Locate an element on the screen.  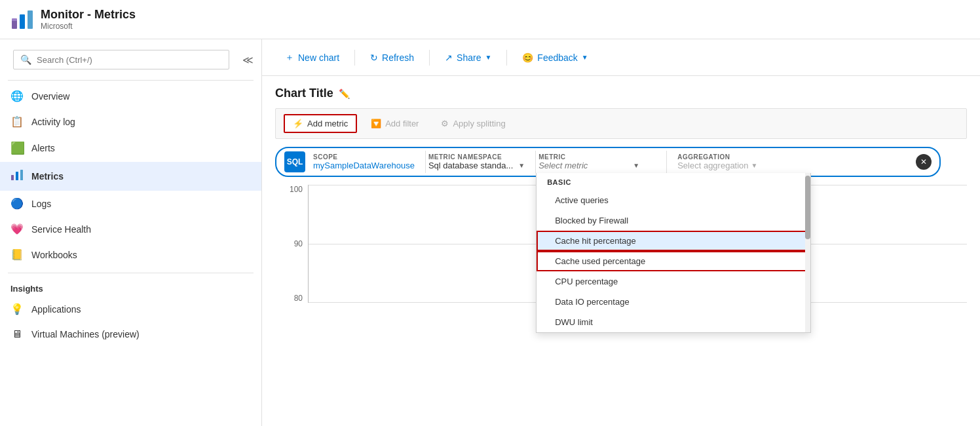
sidebar-item-applications: 💡 Applications is located at coordinates (131, 309).